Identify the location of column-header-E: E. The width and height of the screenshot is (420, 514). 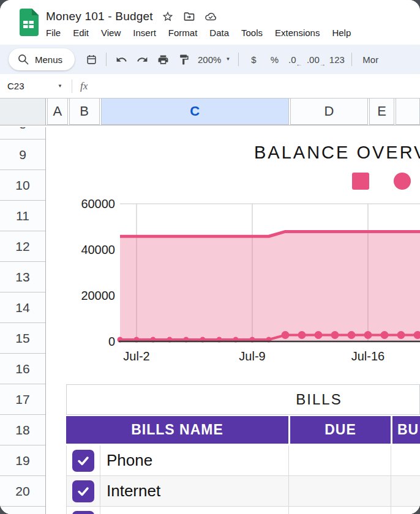
(382, 111).